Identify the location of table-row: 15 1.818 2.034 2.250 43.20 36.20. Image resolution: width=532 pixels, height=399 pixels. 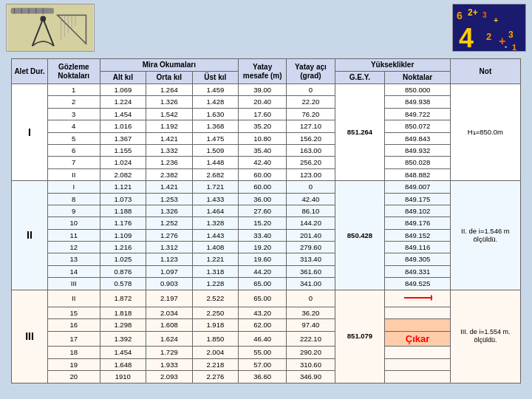
(266, 313).